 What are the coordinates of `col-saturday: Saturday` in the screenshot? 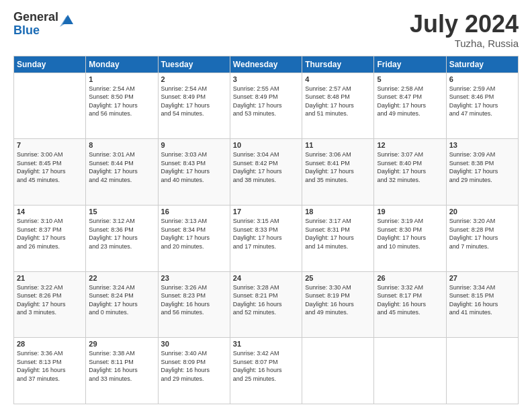 It's located at (482, 64).